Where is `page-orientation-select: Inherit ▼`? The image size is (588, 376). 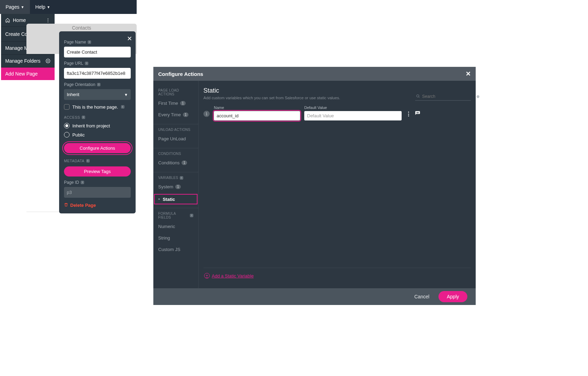 page-orientation-select: Inherit ▼ is located at coordinates (97, 95).